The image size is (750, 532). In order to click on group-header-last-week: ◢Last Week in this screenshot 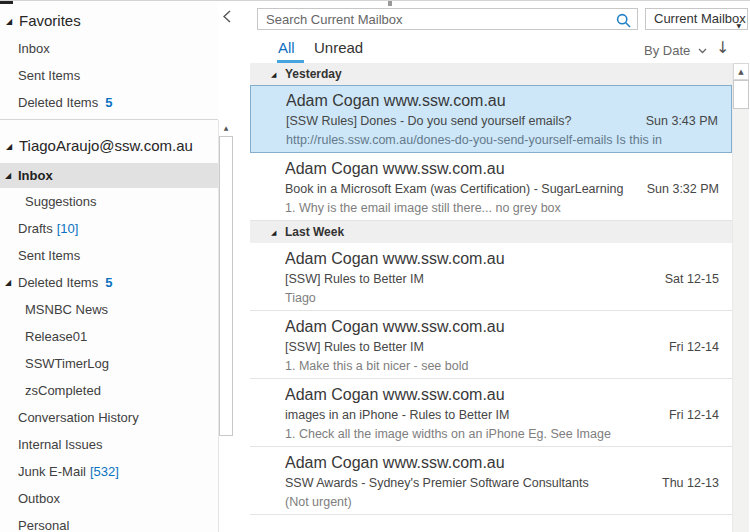, I will do `click(491, 232)`.